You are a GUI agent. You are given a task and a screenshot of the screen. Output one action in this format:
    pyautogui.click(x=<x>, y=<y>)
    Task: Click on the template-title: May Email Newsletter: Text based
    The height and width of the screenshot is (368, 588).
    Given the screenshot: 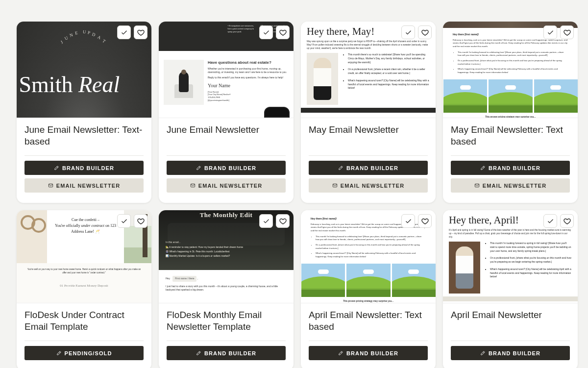 What is the action you would take?
    pyautogui.click(x=511, y=136)
    